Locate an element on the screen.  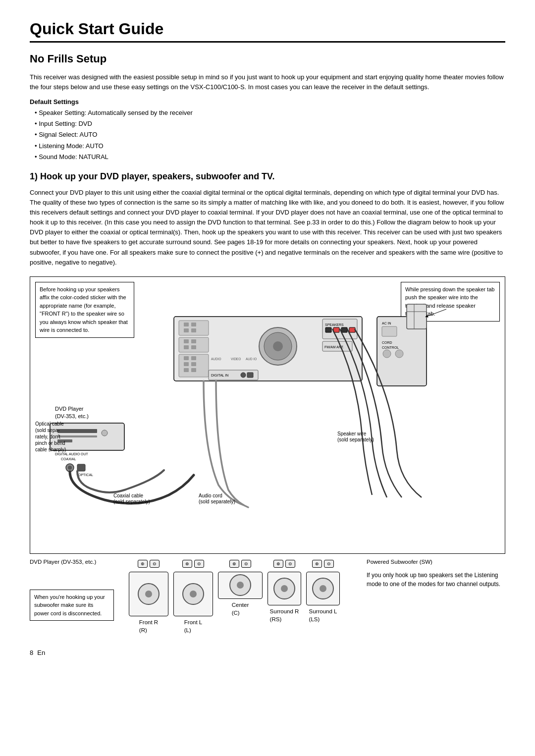
svg-text: cable sharply) is located at coordinates (51, 450).